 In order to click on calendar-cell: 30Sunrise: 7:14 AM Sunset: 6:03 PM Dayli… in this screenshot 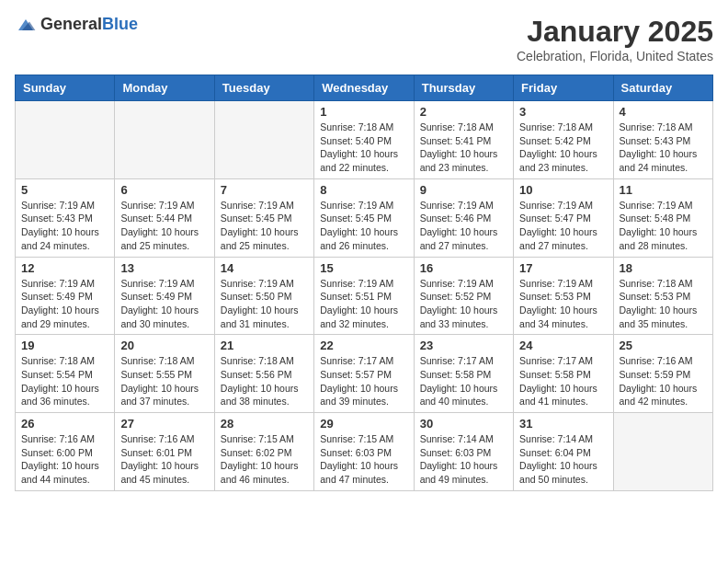, I will do `click(463, 453)`.